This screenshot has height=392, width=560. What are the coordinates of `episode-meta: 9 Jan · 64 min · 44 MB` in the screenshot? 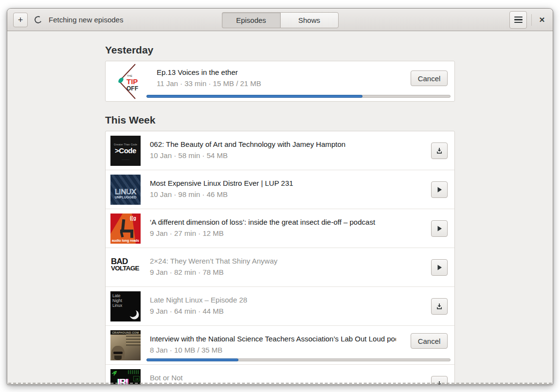 It's located at (273, 311).